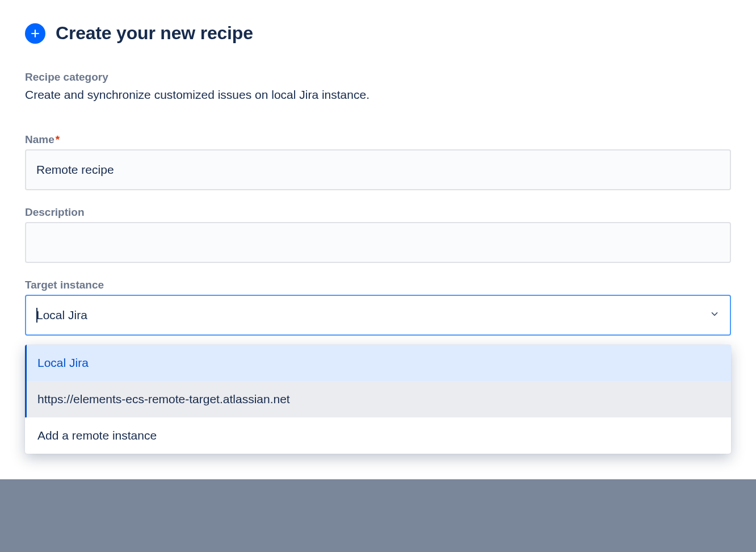 The image size is (756, 552). What do you see at coordinates (378, 242) in the screenshot?
I see `description-input` at bounding box center [378, 242].